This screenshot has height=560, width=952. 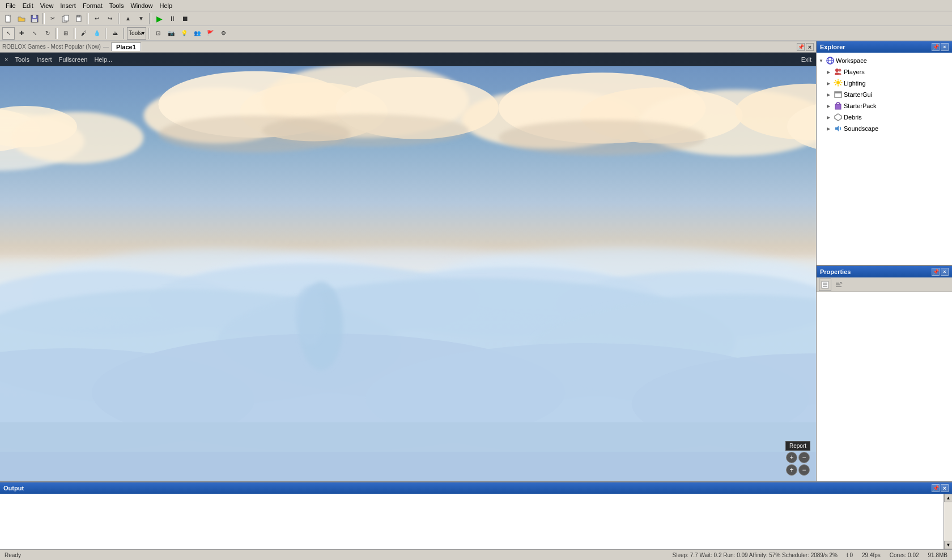 What do you see at coordinates (110, 19) in the screenshot?
I see `tb-redo: ↪` at bounding box center [110, 19].